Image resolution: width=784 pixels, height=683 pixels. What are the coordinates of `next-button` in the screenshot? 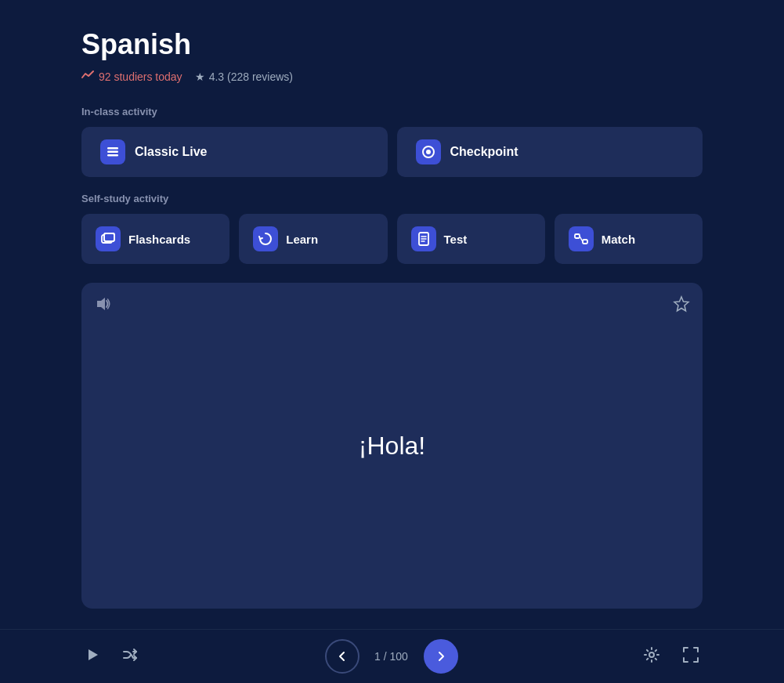 It's located at (441, 656).